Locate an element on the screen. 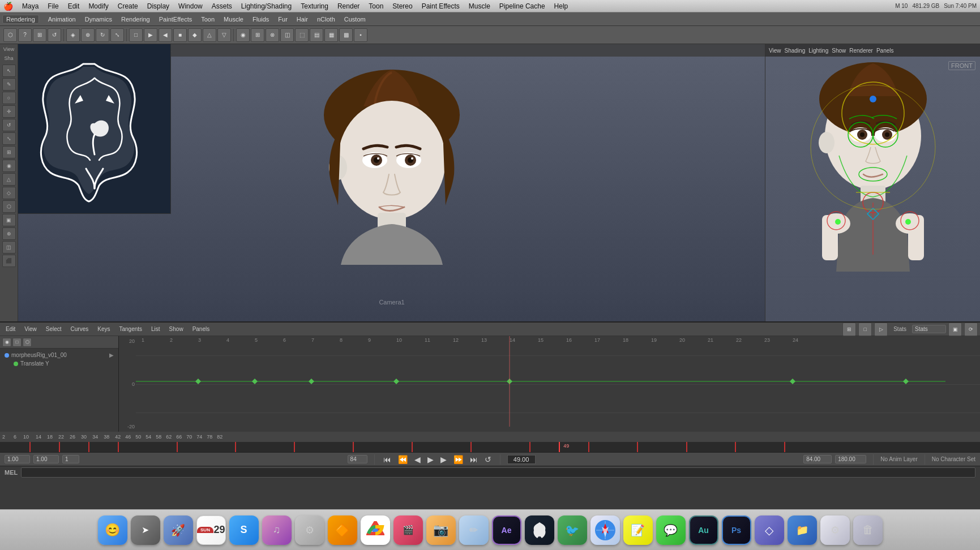 The image size is (980, 550). tool-btn-3: ⊞ is located at coordinates (40, 35).